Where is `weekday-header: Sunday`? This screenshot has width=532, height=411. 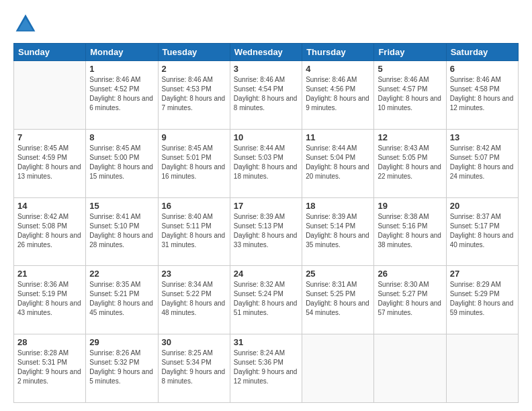 weekday-header: Sunday is located at coordinates (50, 52).